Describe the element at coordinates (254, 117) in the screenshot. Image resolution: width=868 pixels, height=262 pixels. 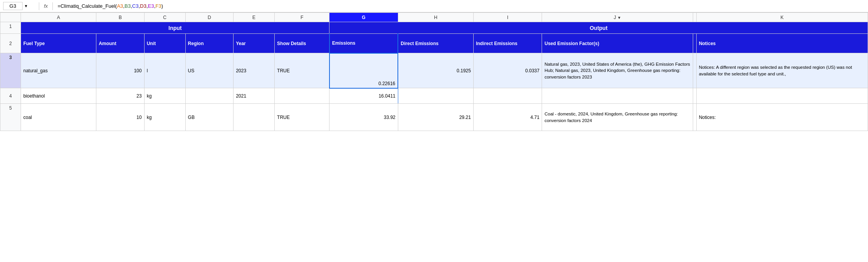
I see `cell-e5` at that location.